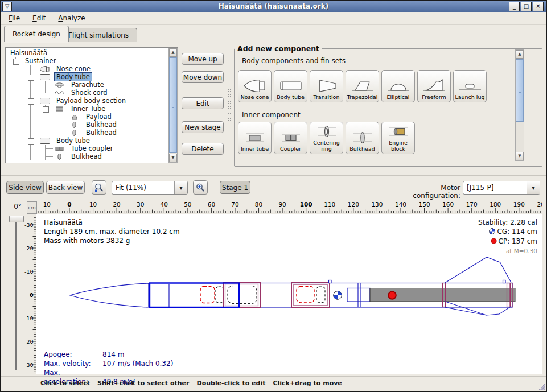 Image resolution: width=547 pixels, height=392 pixels. Describe the element at coordinates (520, 90) in the screenshot. I see `component-scrollbar-thumb` at that location.